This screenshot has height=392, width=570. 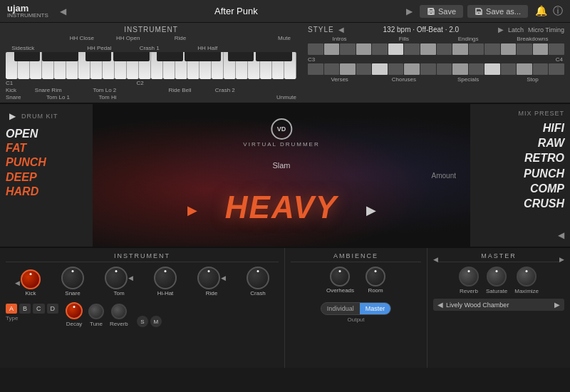 What do you see at coordinates (520, 128) in the screenshot?
I see `mix-hifi: HIFI` at bounding box center [520, 128].